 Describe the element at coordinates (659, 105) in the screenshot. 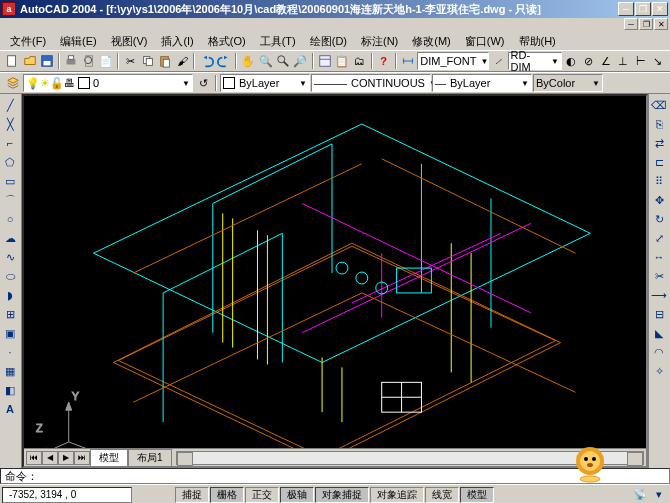

I see `erase-icon: ⌫` at that location.